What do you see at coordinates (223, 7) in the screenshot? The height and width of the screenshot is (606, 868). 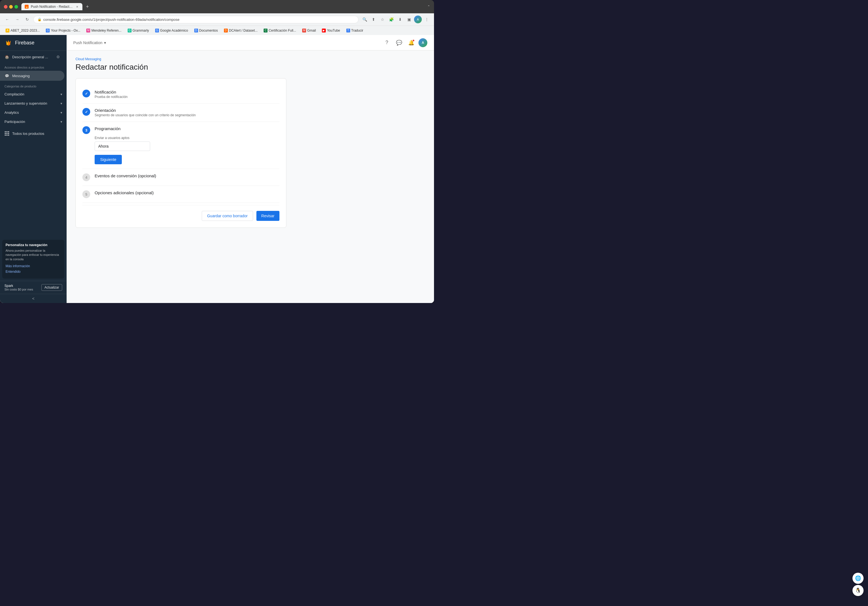 I see `tab-bar: 🔥 Push Notification - Redactar n... ✕ +` at bounding box center [223, 7].